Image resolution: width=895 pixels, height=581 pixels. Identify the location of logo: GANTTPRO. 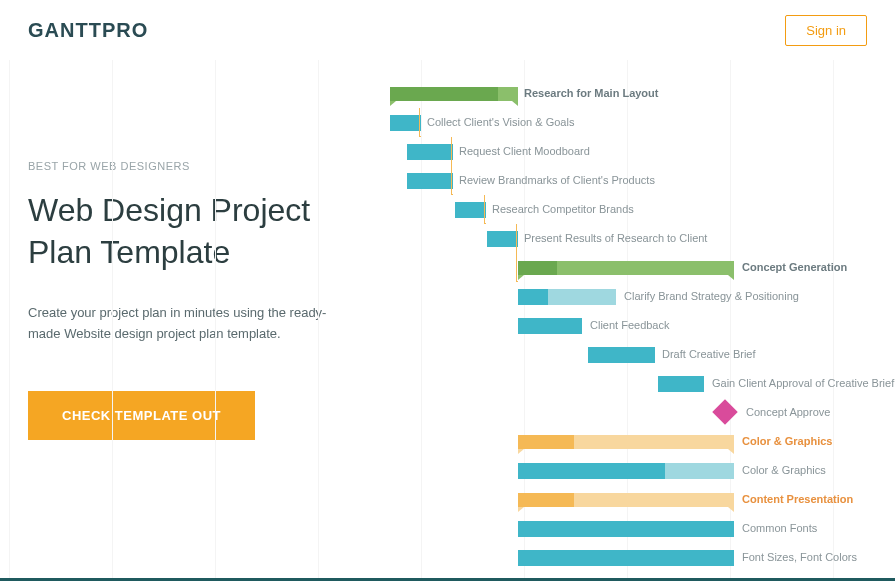
(88, 30).